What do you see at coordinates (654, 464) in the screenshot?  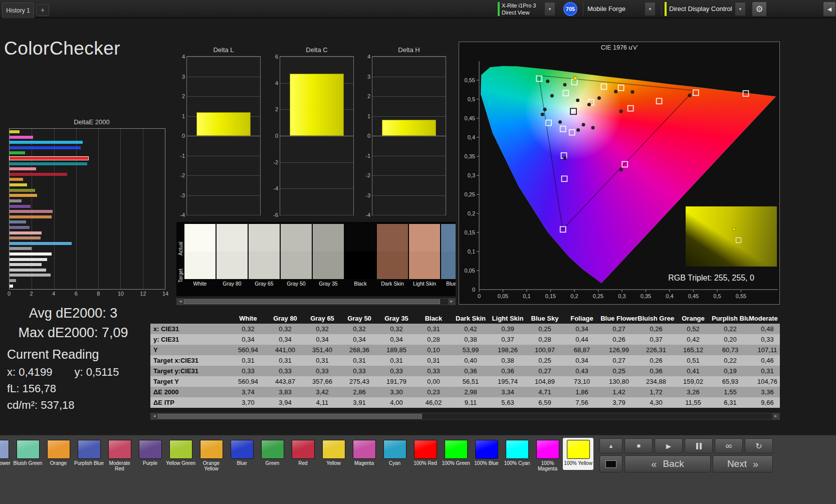 I see `chevron-left-icon: «` at bounding box center [654, 464].